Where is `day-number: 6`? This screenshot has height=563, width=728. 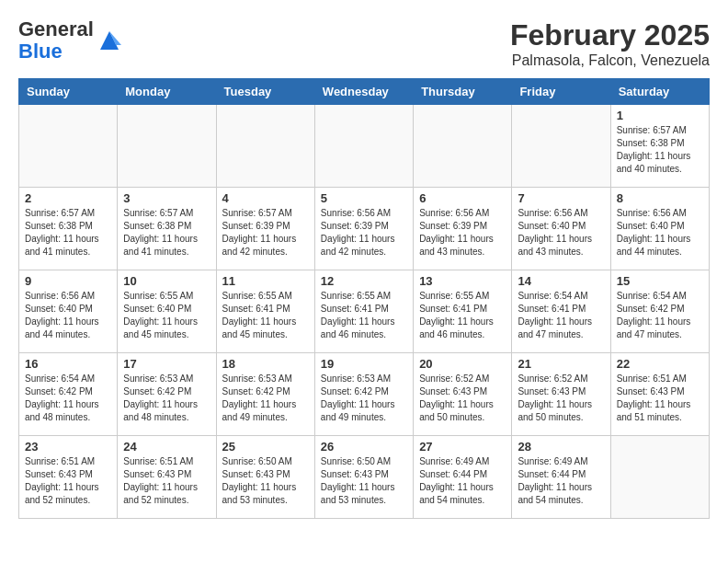
day-number: 6 is located at coordinates (462, 199).